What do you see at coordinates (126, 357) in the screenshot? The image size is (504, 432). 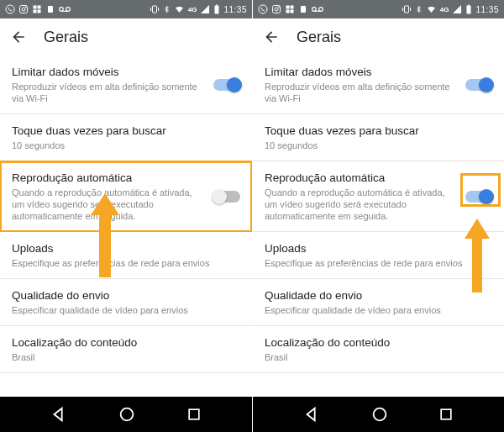 I see `row-desc: Brasil` at bounding box center [126, 357].